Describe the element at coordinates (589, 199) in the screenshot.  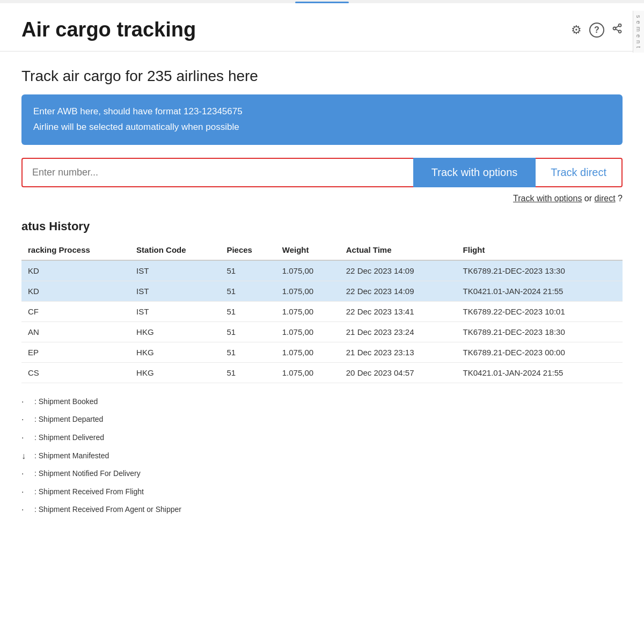
I see `help-or-text: or` at that location.